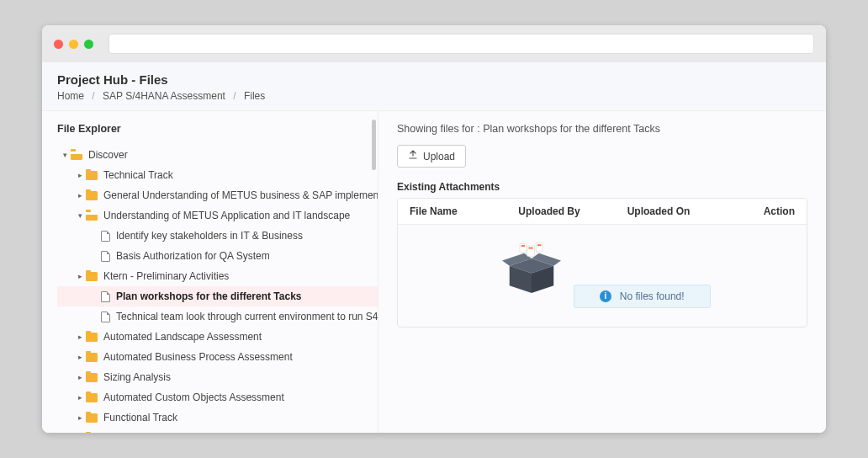 The image size is (868, 458). Describe the element at coordinates (532, 269) in the screenshot. I see `empty-box-icon` at that location.